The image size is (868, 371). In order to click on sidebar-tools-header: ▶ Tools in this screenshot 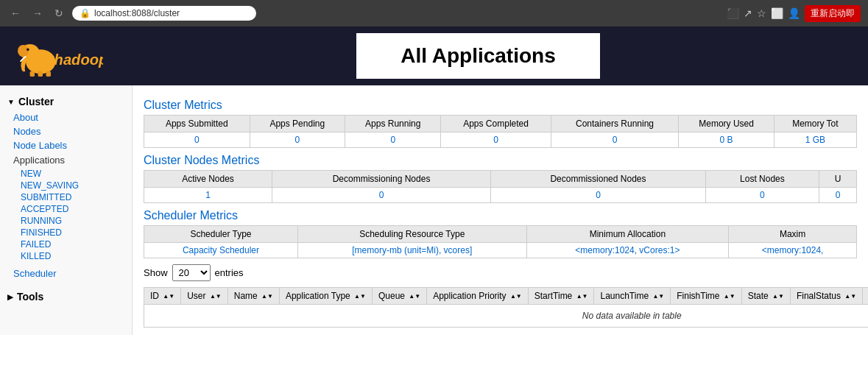, I will do `click(66, 297)`.